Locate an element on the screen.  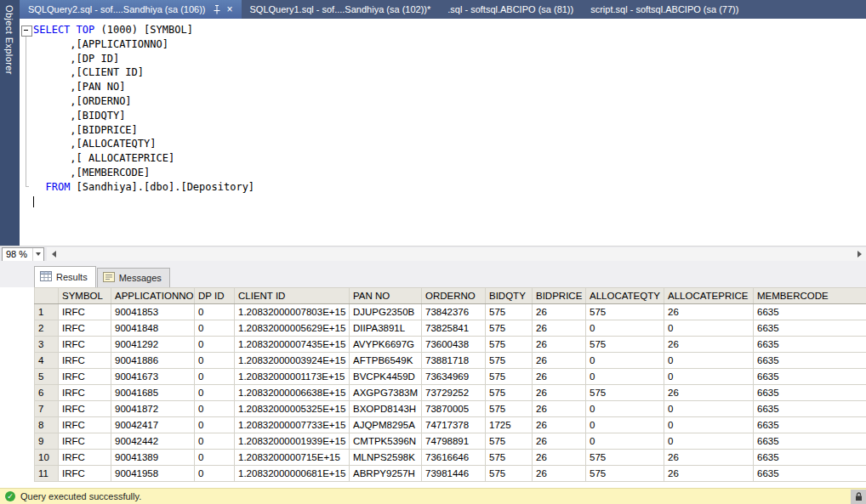
grid-cell: 1.20832000005629E+15 is located at coordinates (293, 328).